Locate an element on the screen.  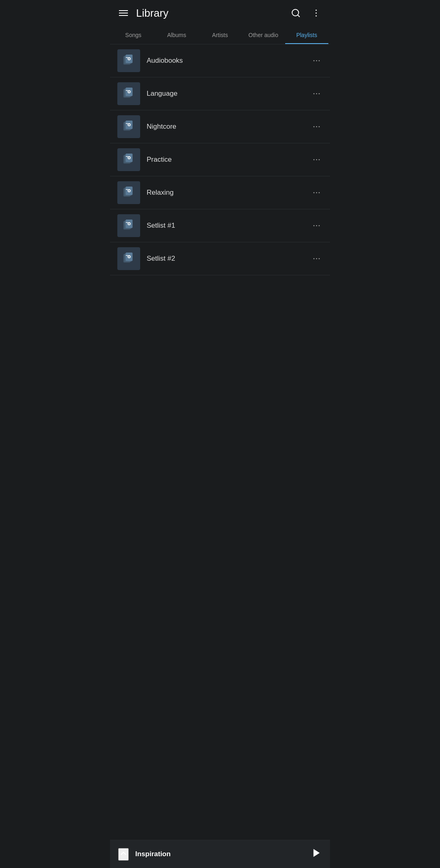
search-icon is located at coordinates (296, 13).